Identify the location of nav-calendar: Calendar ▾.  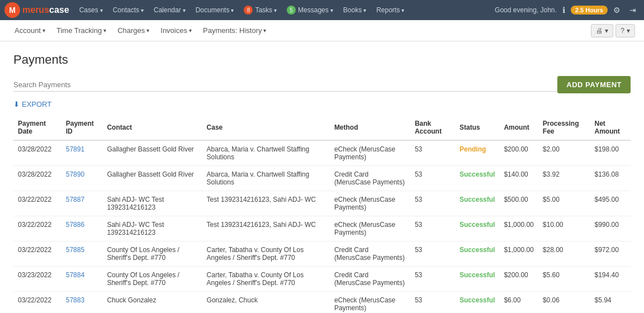
(170, 10).